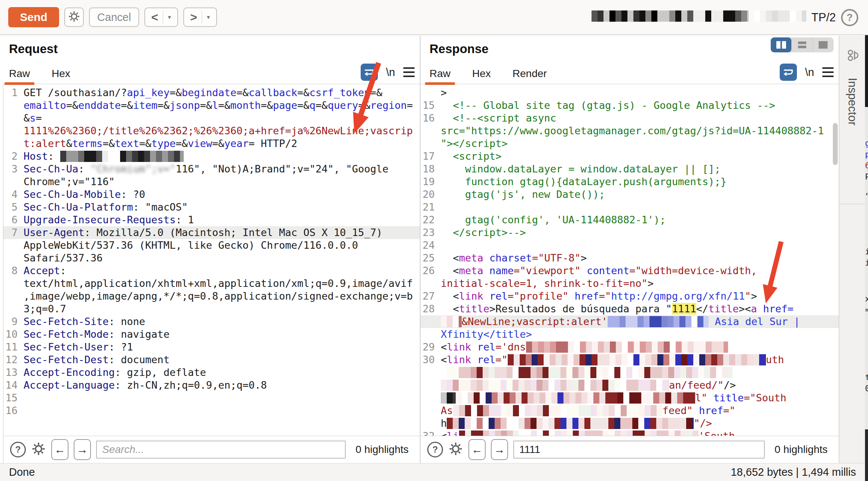 The height and width of the screenshot is (481, 868). I want to click on request-tabs: Raw Hex, so click(214, 74).